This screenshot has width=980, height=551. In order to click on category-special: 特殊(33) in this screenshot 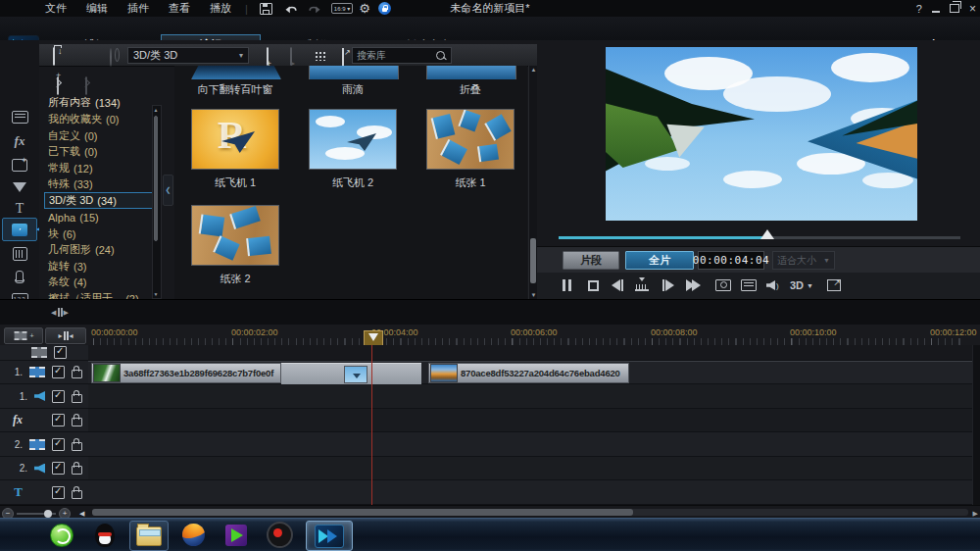, I will do `click(99, 184)`.